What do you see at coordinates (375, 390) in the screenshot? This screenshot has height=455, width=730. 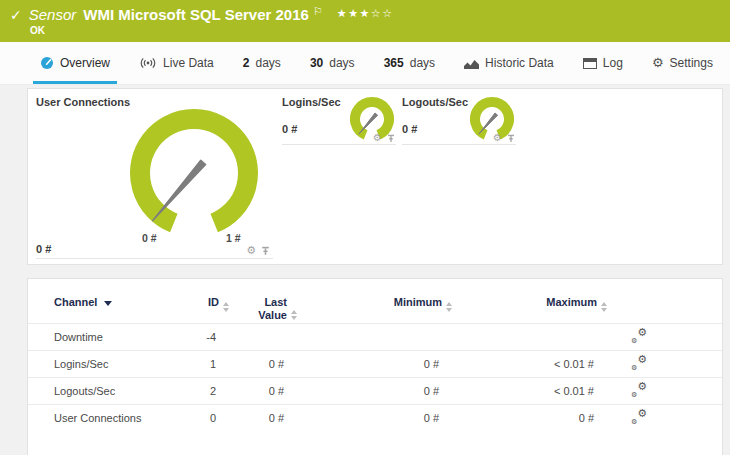 I see `table-row-logouts-sec: Logouts/Sec 2 0 # 0 # < 0.01 # ⚙⚙` at bounding box center [375, 390].